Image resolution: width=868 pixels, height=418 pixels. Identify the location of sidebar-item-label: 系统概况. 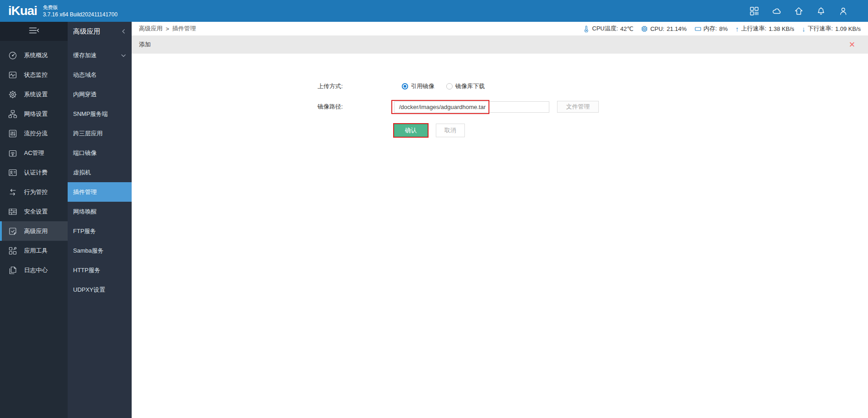
(36, 55).